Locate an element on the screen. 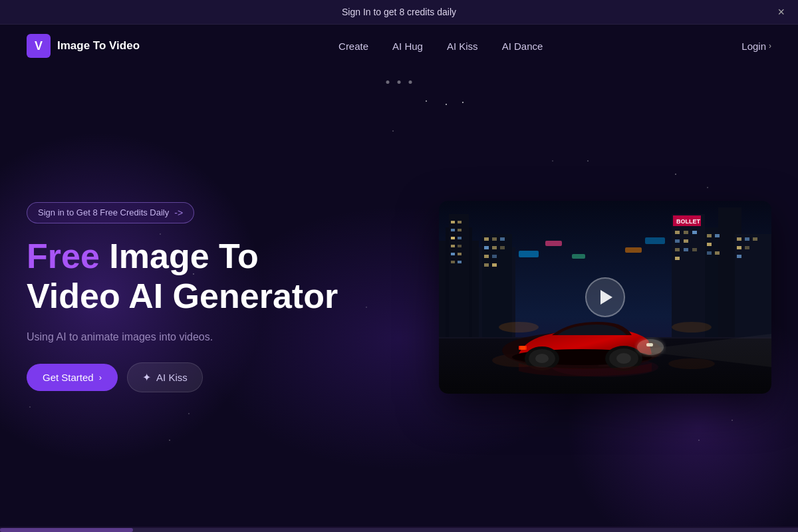  login-button: Login › is located at coordinates (757, 47).